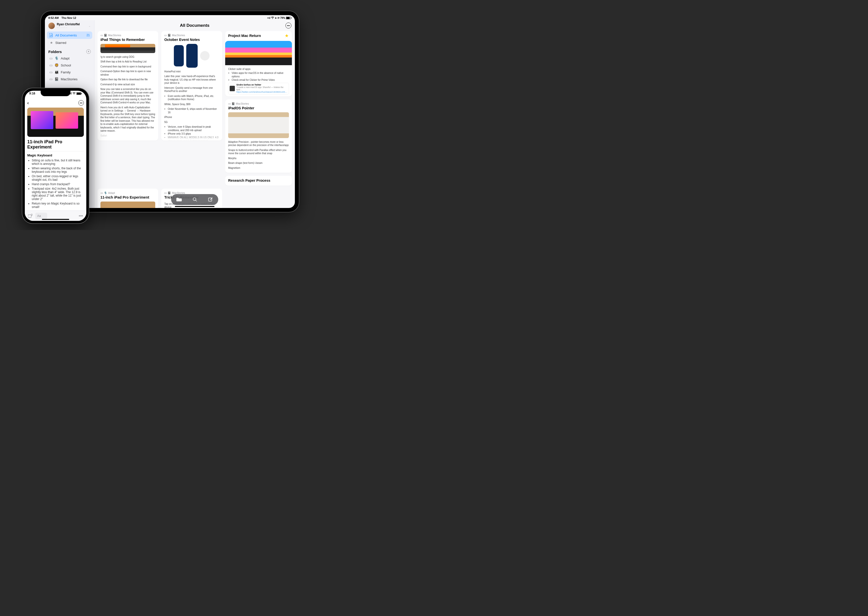  Describe the element at coordinates (232, 88) in the screenshot. I see `avatar-icon` at that location.